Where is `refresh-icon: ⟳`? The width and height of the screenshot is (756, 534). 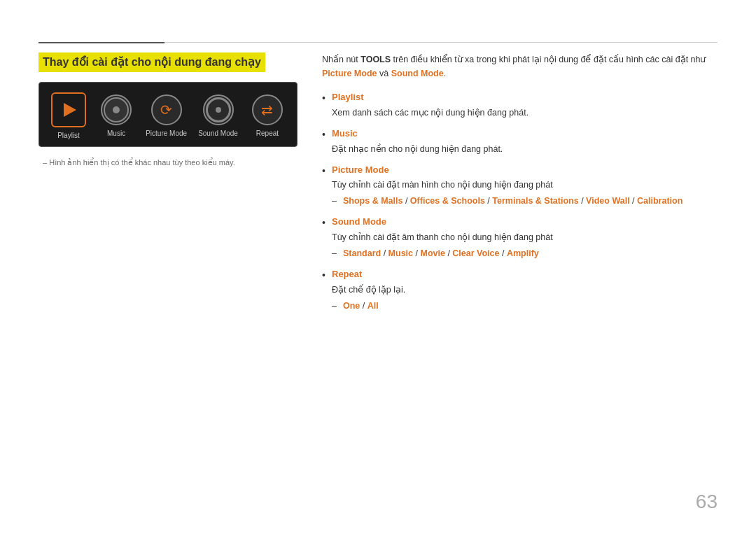 refresh-icon: ⟳ is located at coordinates (167, 110).